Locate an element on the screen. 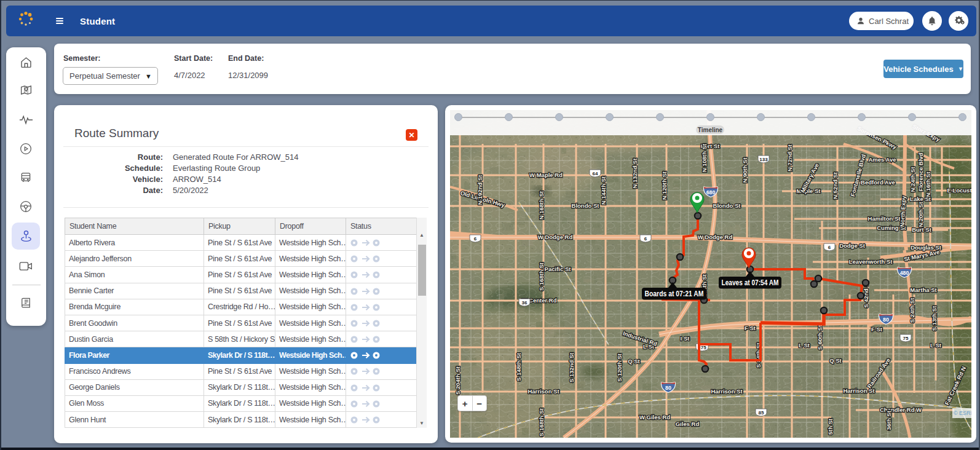  svg-text: E Locust S is located at coordinates (959, 191).